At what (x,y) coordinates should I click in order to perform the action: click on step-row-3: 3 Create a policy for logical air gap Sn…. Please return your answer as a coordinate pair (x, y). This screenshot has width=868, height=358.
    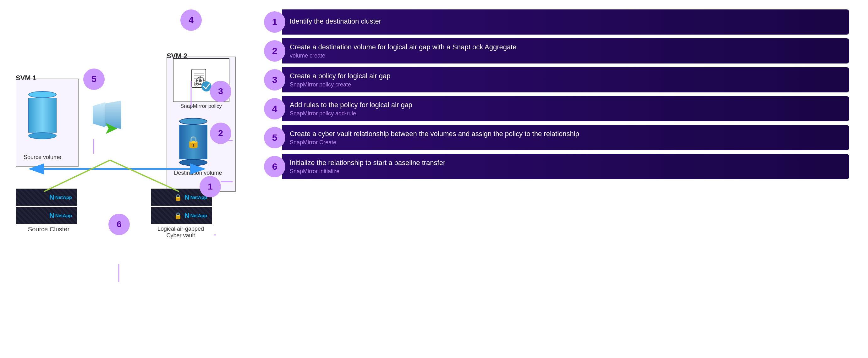
    Looking at the image, I should click on (557, 80).